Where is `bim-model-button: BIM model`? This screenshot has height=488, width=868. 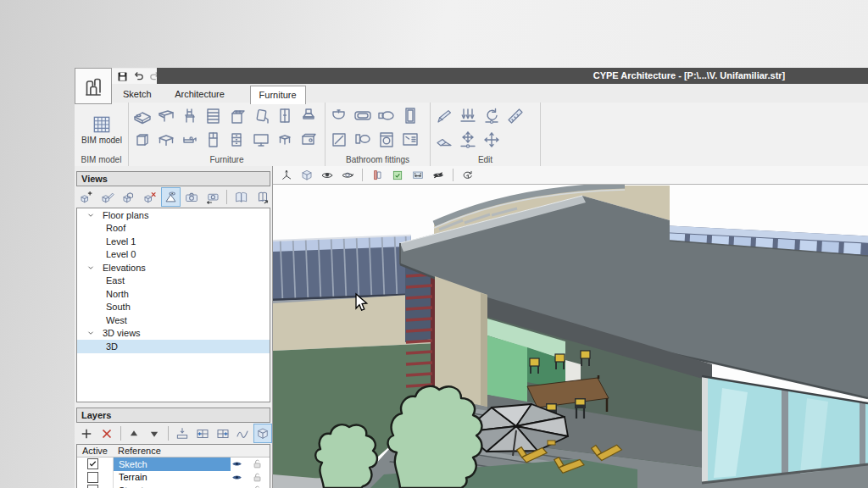
bim-model-button: BIM model is located at coordinates (102, 129).